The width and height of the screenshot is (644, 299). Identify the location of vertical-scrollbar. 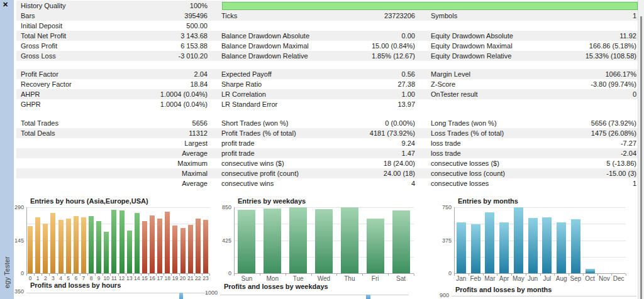
(641, 150).